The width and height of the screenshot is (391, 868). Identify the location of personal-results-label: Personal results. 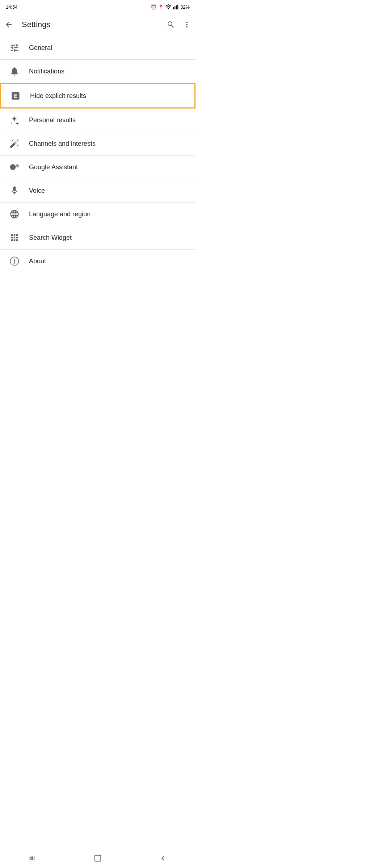
(52, 120).